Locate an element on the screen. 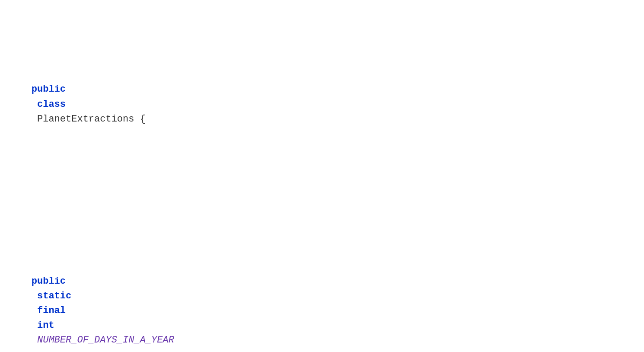  keyword-class: class is located at coordinates (48, 105).